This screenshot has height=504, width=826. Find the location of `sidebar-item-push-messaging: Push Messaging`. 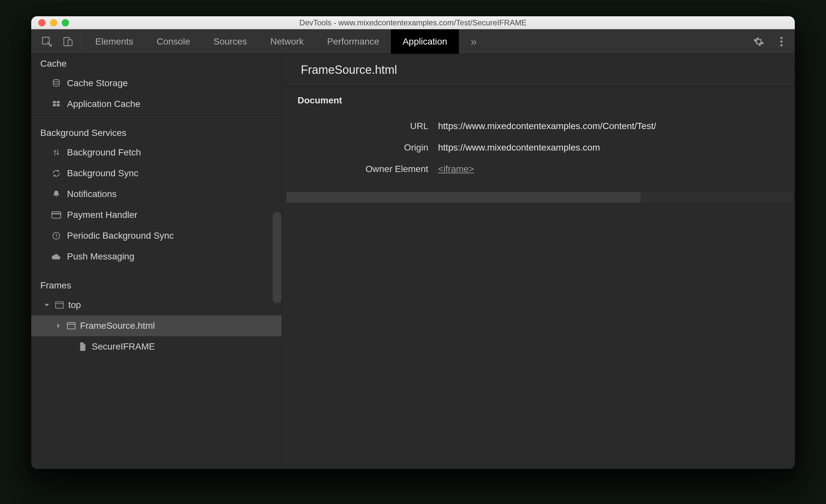

sidebar-item-push-messaging: Push Messaging is located at coordinates (156, 257).